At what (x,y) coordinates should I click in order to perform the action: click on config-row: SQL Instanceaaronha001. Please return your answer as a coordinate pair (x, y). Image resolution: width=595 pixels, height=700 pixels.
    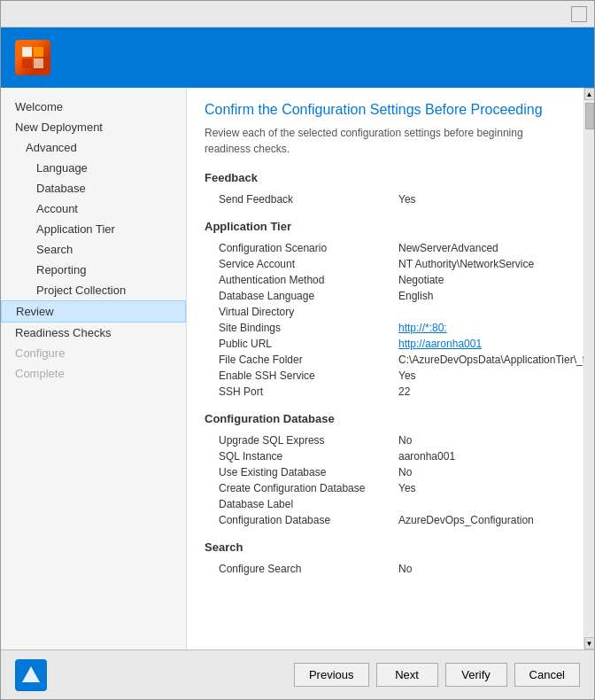
    Looking at the image, I should click on (385, 456).